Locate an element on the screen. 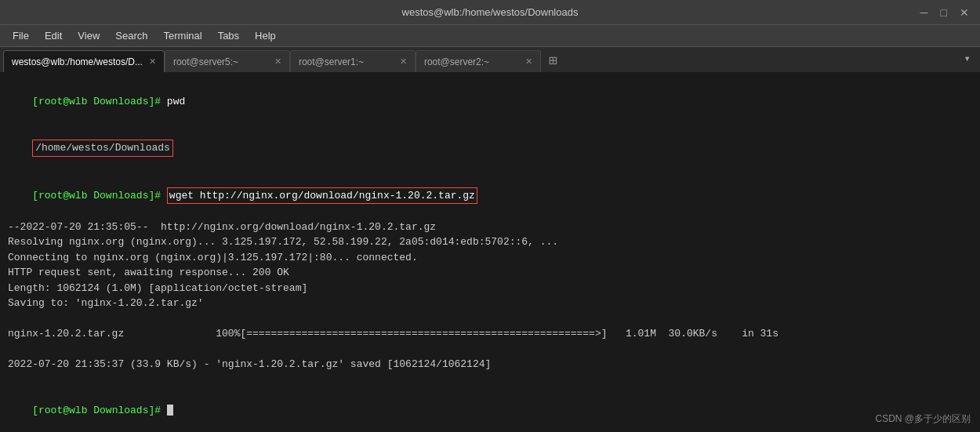  tab-4: root@server2:~ ✕ is located at coordinates (478, 61).